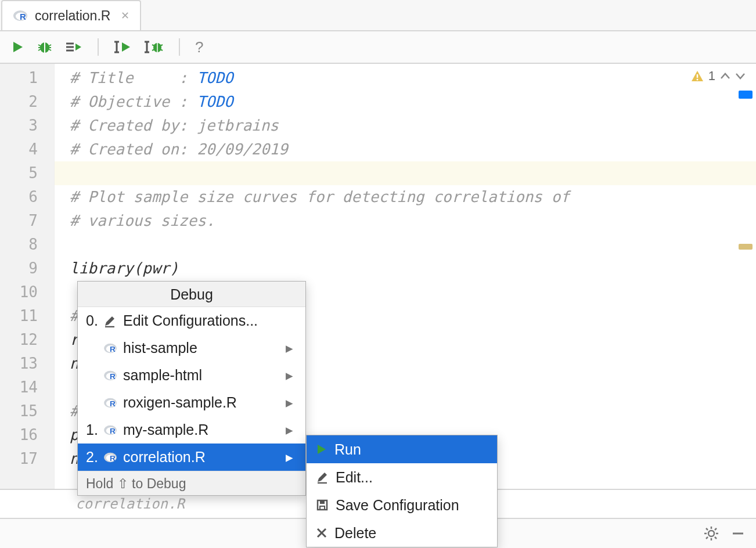  Describe the element at coordinates (397, 505) in the screenshot. I see `menu-item-label: Save Configuration` at that location.